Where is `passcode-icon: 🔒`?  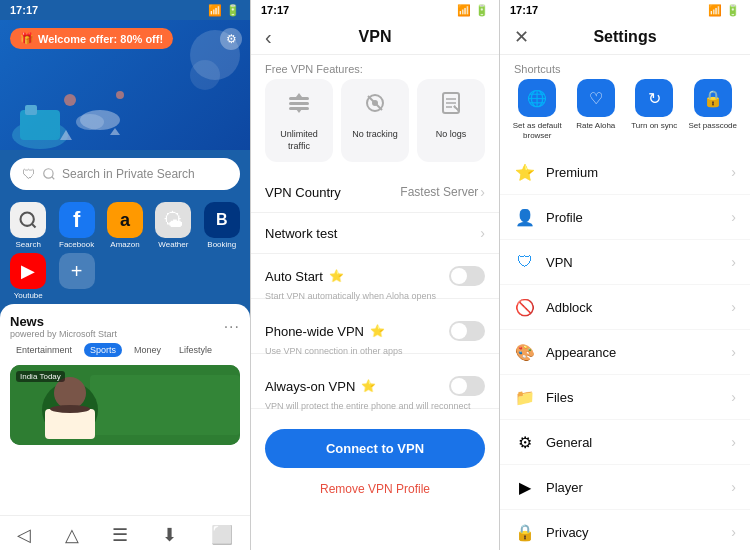
passcode-icon: 🔒 is located at coordinates (713, 98).